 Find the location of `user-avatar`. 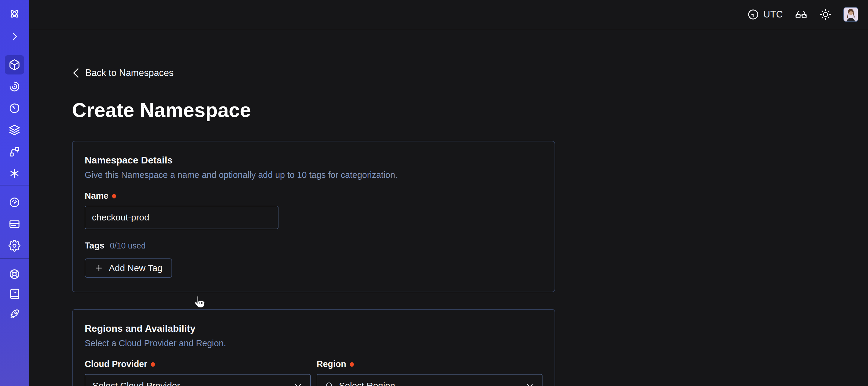

user-avatar is located at coordinates (851, 14).